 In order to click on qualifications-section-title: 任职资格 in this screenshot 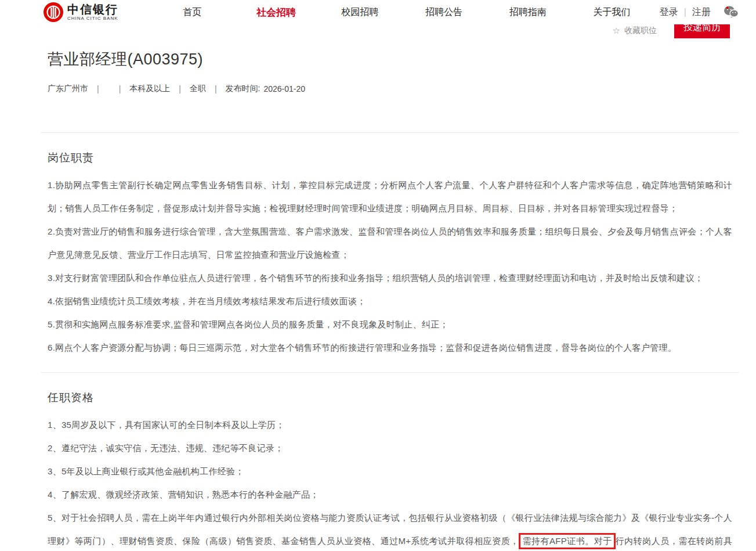, I will do `click(390, 398)`.